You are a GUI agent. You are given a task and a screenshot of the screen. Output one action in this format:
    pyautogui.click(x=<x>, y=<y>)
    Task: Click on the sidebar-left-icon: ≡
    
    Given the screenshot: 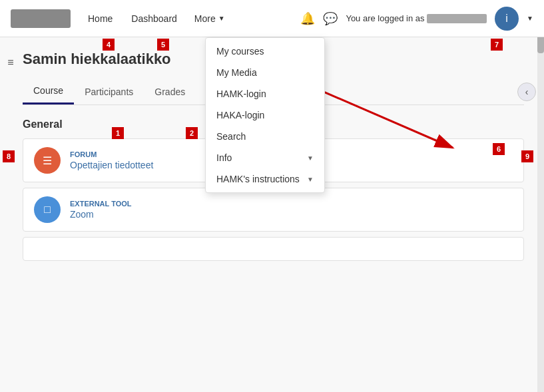 What is the action you would take?
    pyautogui.click(x=11, y=63)
    